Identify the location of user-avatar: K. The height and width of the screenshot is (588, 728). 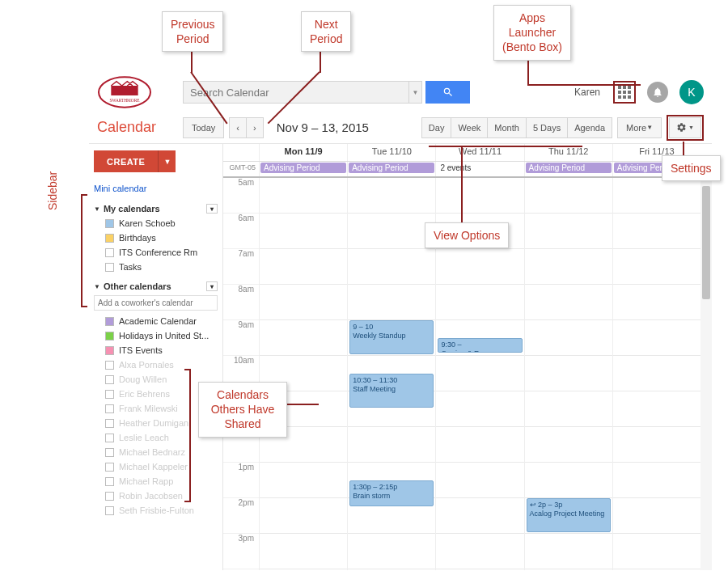
(692, 92).